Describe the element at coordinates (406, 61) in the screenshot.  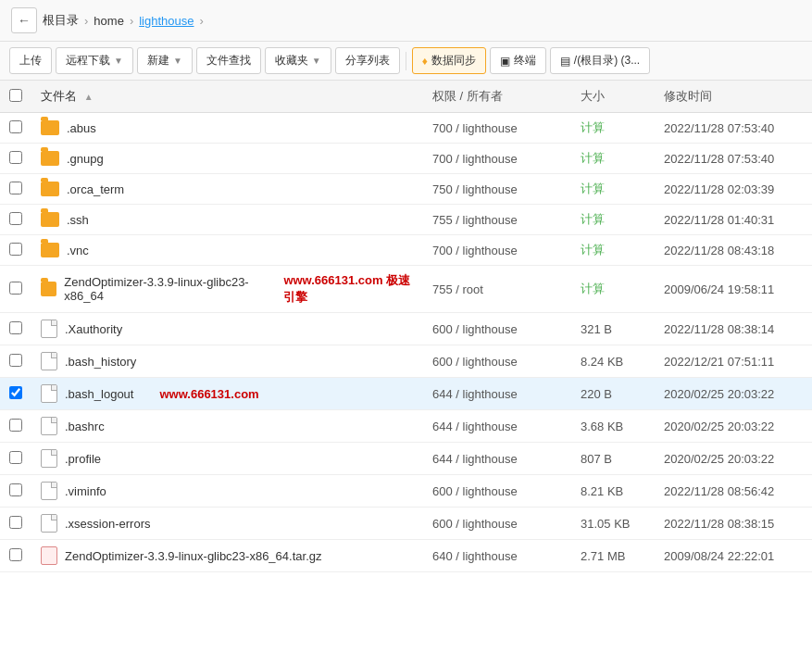
I see `toolbar: 上传 远程下载 ▼ 新建 ▼ 文件查找 收藏夹 ▼ 分享列表 ♦ 数据同步 ▣ …` at that location.